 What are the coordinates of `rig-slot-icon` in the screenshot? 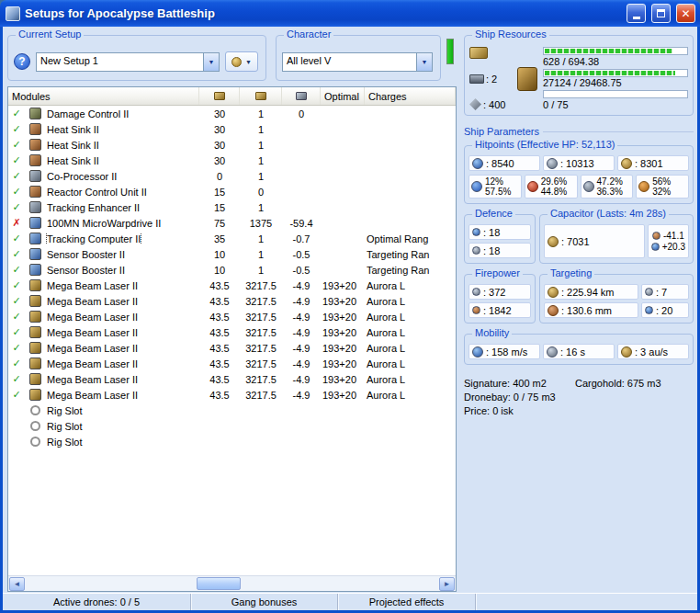 It's located at (35, 410).